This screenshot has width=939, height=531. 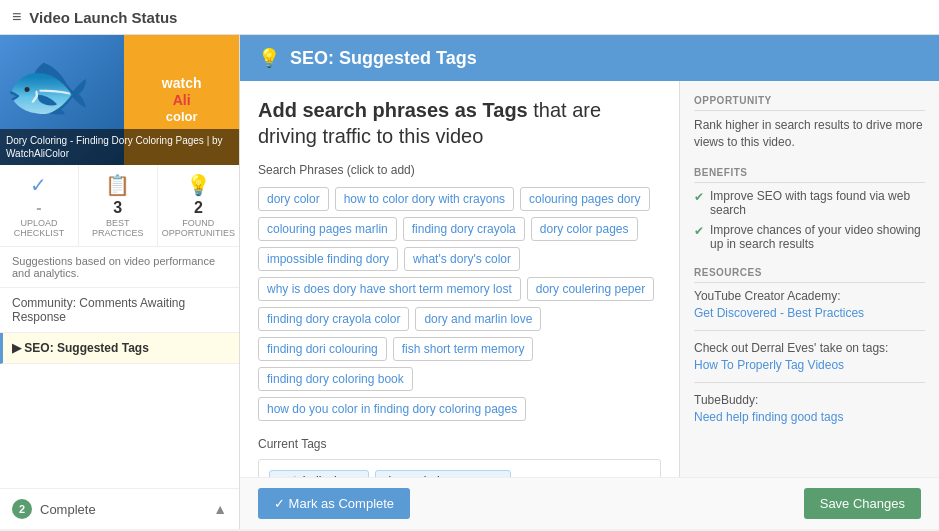 I want to click on video-title: Dory Coloring - Finding Dory Coloring Pa…, so click(x=120, y=147).